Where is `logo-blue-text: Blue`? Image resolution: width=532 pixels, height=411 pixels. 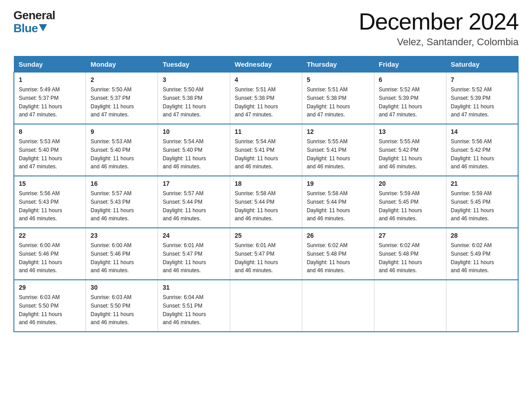
logo-blue-text: Blue is located at coordinates (30, 29).